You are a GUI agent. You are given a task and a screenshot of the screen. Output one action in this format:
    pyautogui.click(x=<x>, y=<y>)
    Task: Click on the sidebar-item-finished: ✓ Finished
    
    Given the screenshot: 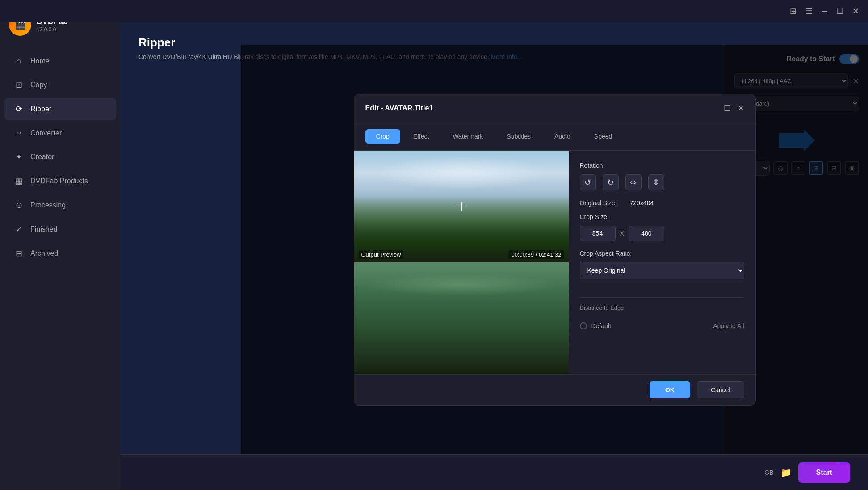 What is the action you would take?
    pyautogui.click(x=60, y=229)
    